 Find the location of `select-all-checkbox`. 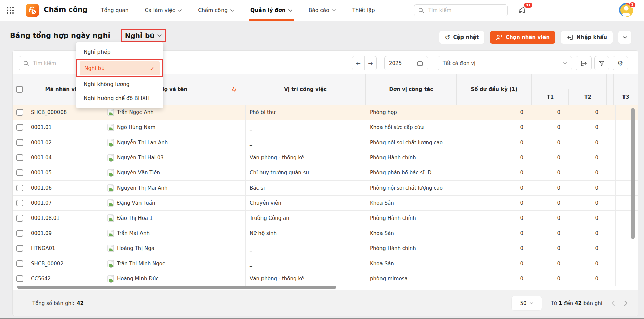

select-all-checkbox is located at coordinates (19, 89).